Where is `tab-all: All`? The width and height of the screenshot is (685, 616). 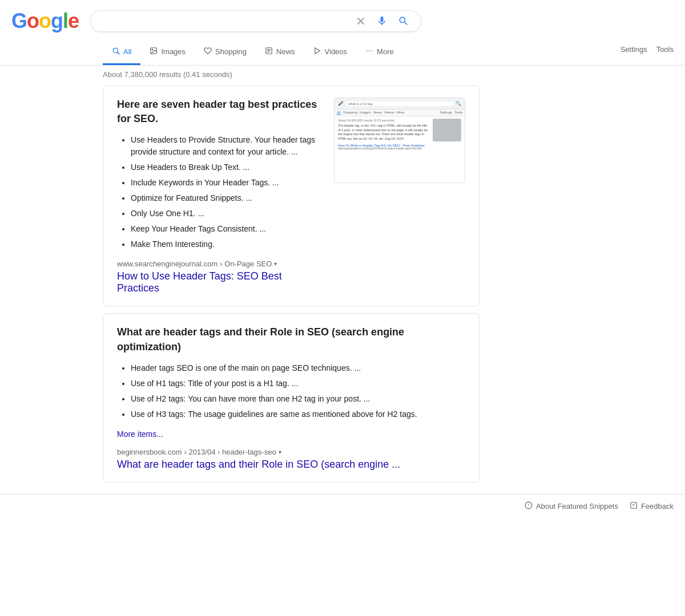 tab-all: All is located at coordinates (122, 52).